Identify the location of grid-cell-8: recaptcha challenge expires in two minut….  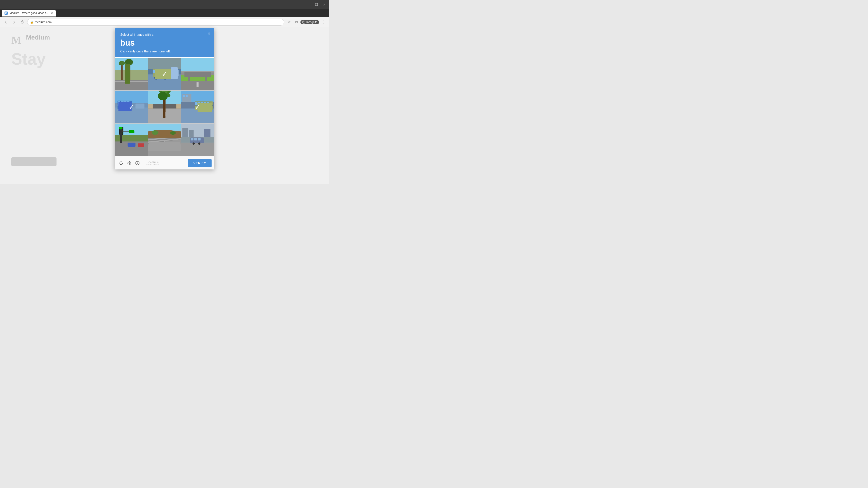
(164, 140).